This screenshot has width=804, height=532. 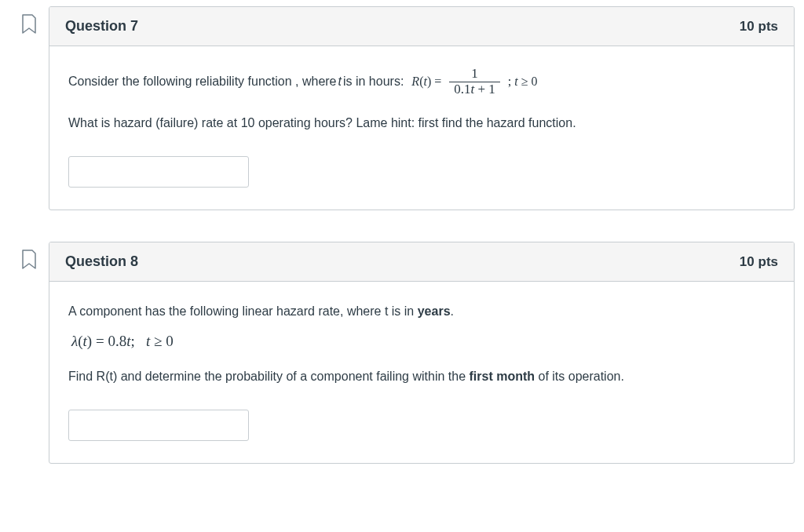 I want to click on question-prompt: Consider the following reliability funct…, so click(x=422, y=82).